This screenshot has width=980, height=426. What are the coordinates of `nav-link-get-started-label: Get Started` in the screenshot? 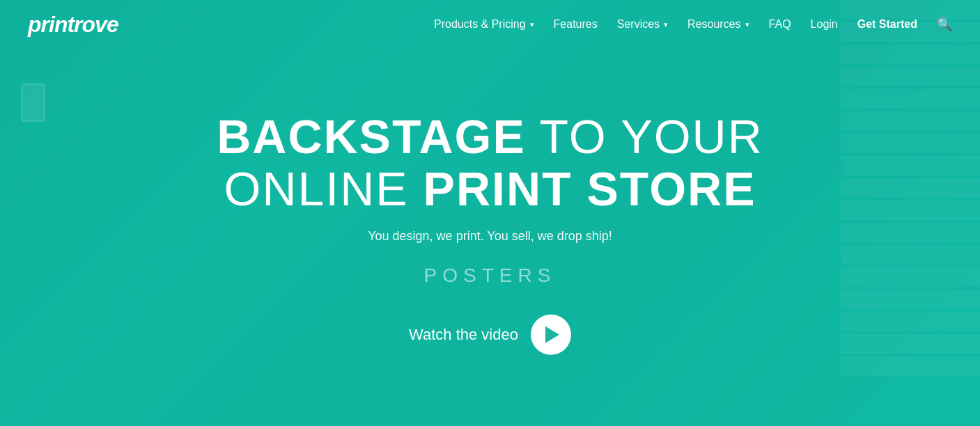 It's located at (887, 24).